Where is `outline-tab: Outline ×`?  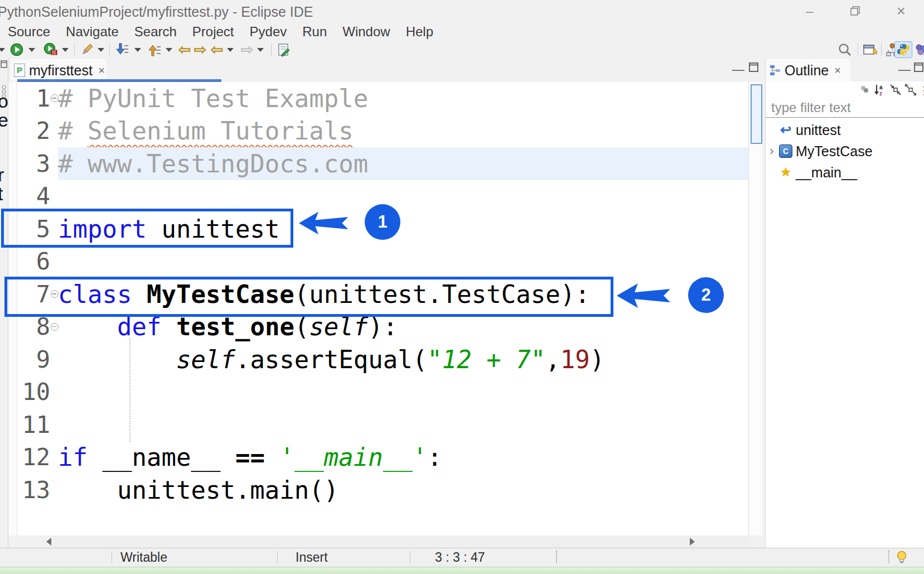 outline-tab: Outline × is located at coordinates (808, 70).